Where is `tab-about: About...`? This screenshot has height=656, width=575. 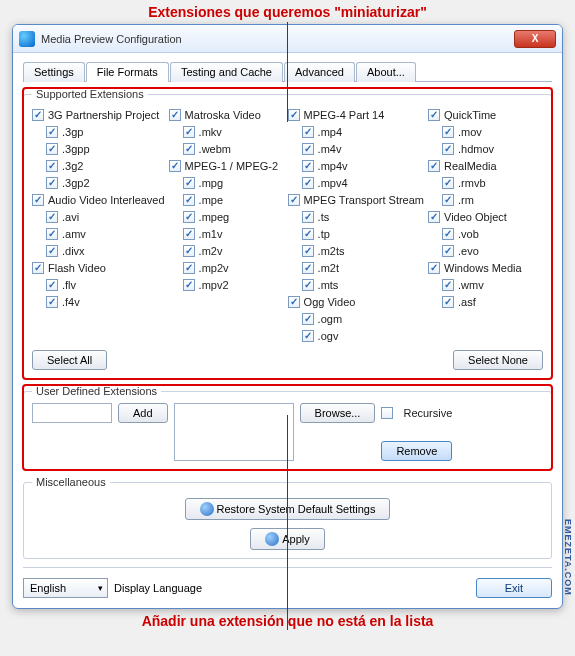
tab-about: About... is located at coordinates (386, 72).